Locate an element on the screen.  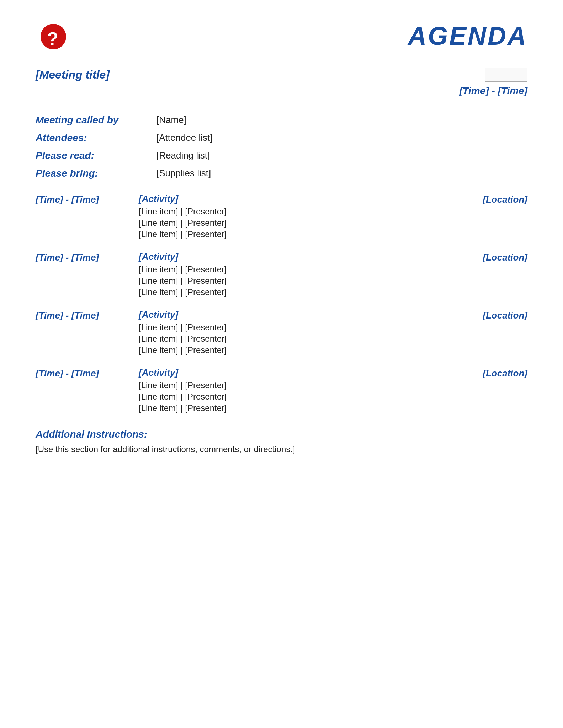
agenda-activity-block-3: [Activity][Line item] | [Presenter][Line… is located at coordinates (292, 391).